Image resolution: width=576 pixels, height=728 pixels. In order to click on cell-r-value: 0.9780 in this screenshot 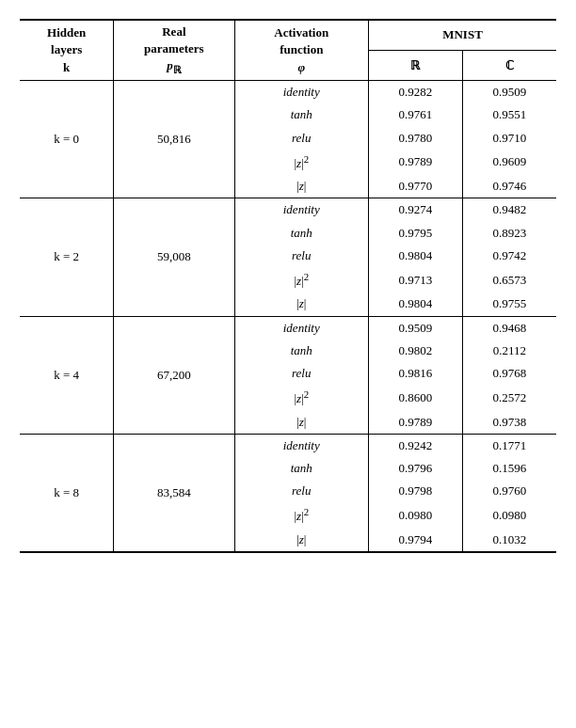, I will do `click(416, 138)`.